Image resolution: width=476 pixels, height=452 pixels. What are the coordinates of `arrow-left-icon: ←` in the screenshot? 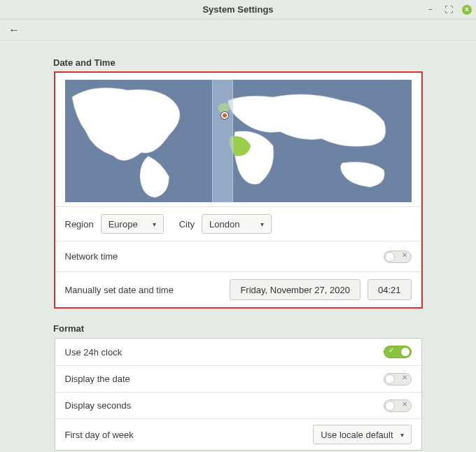 It's located at (14, 30).